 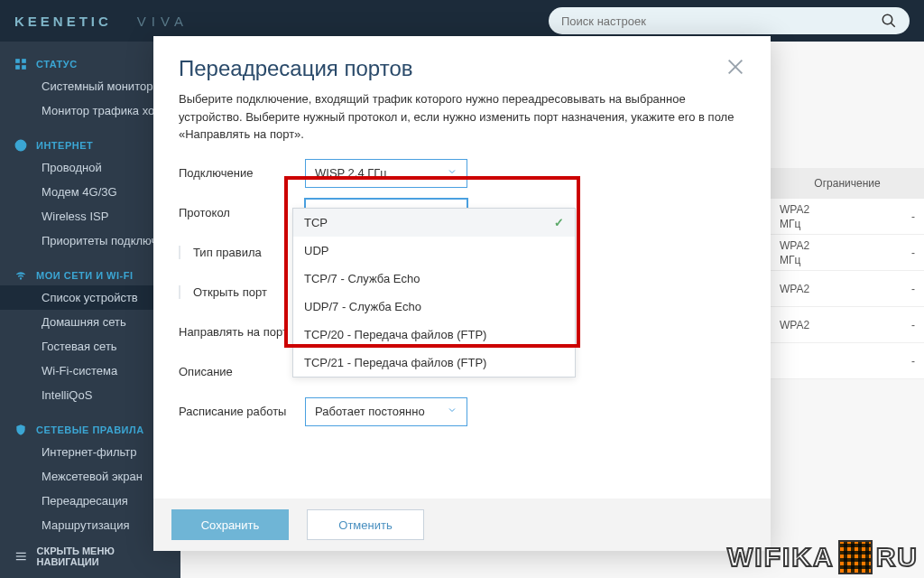 What do you see at coordinates (162, 22) in the screenshot?
I see `brand-model: VIVA` at bounding box center [162, 22].